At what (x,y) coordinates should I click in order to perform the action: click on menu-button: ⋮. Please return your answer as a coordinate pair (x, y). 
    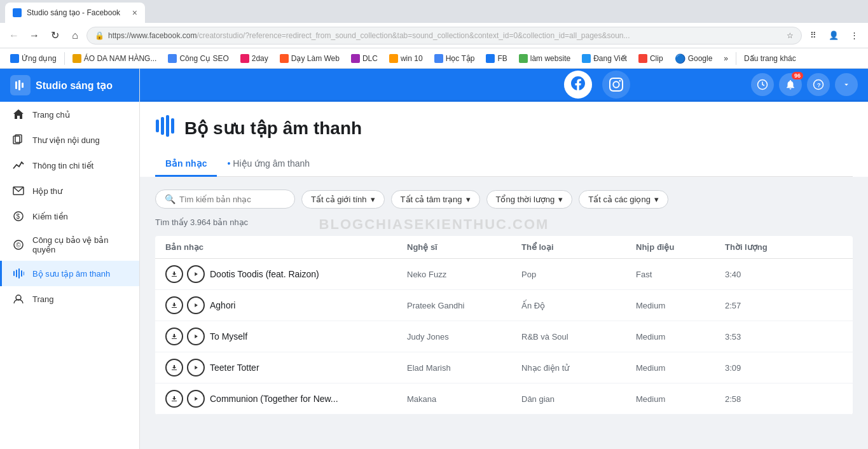
    Looking at the image, I should click on (854, 36).